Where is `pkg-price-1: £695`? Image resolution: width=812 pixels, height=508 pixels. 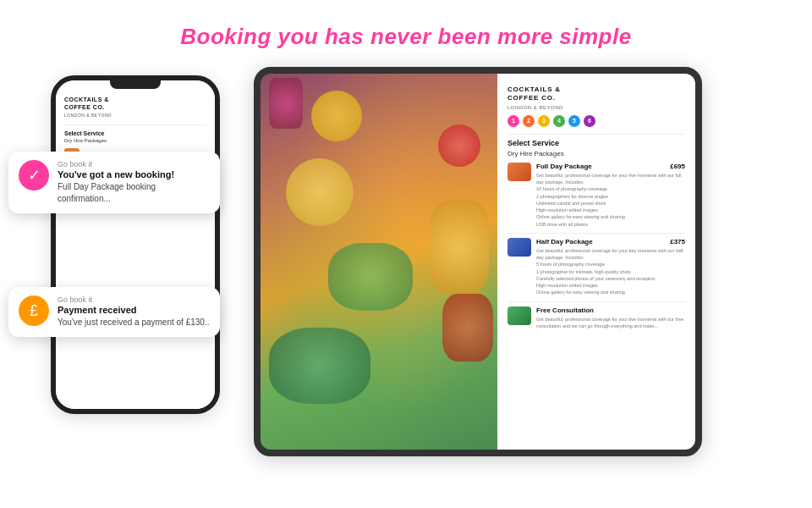 pkg-price-1: £695 is located at coordinates (678, 166).